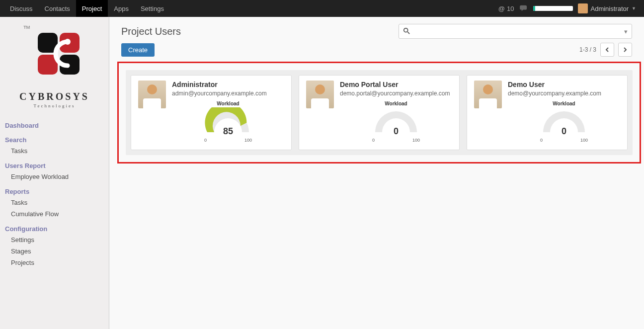  I want to click on brand-logo: TM CYBROSYS Technologies, so click(55, 70).